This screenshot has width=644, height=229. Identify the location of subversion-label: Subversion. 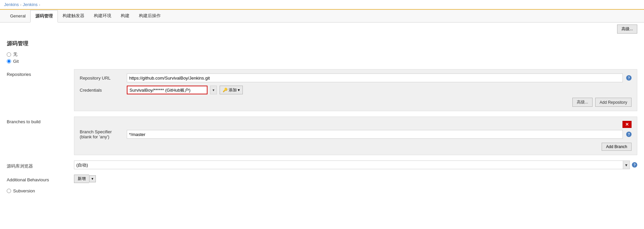
(24, 191).